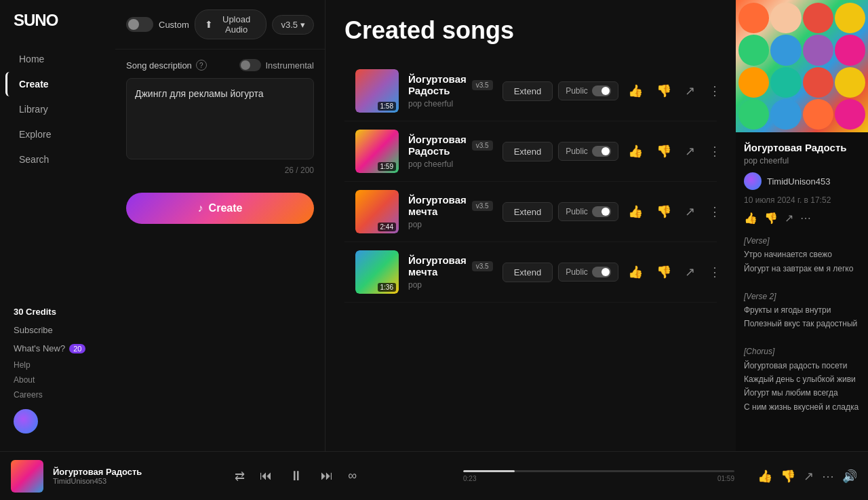 This screenshot has width=868, height=500. Describe the element at coordinates (802, 296) in the screenshot. I see `verse2-tag: [Verse 2]` at that location.